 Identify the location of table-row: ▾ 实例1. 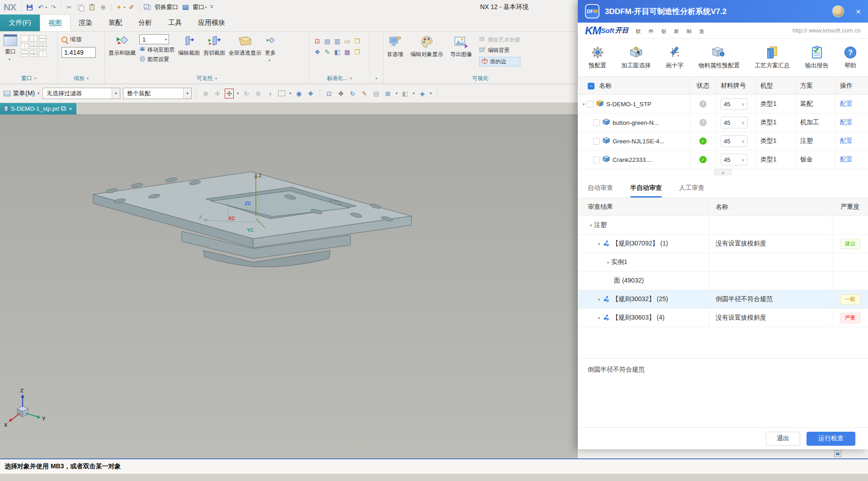
(723, 262).